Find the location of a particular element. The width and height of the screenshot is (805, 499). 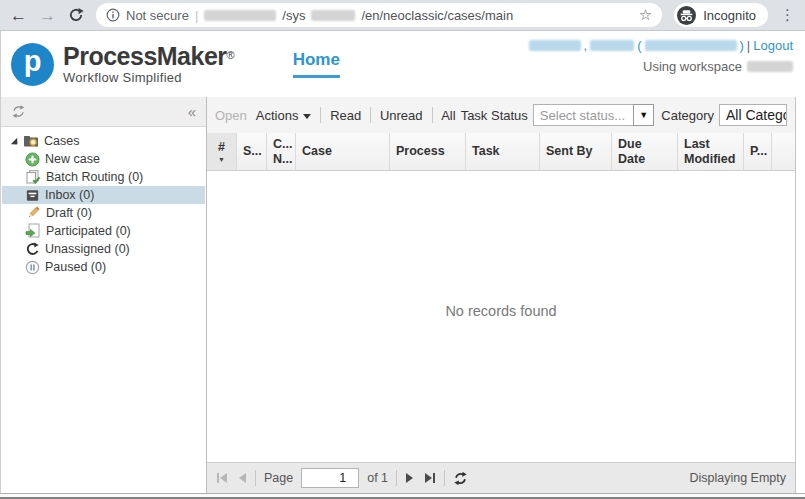

tree-node-inbox: Inbox (0) is located at coordinates (104, 195).